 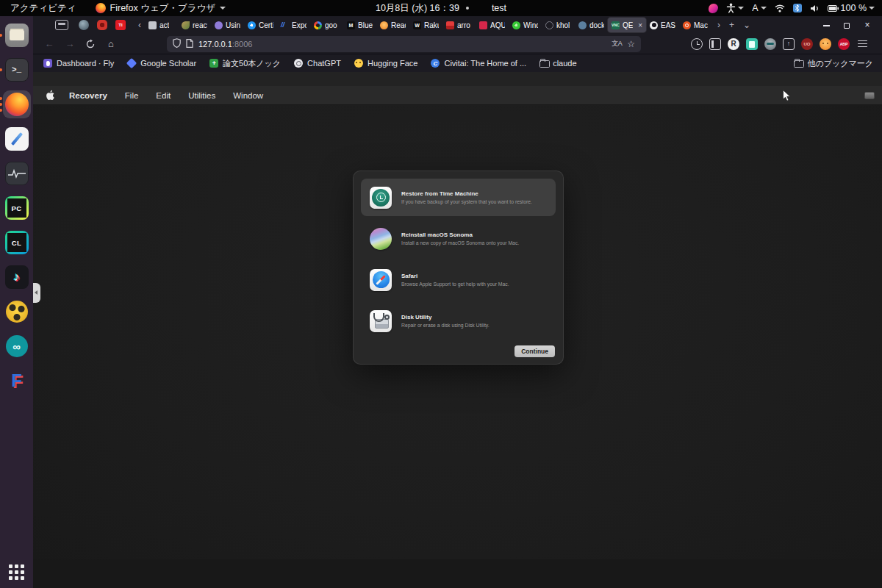 What do you see at coordinates (814, 9) in the screenshot?
I see `volume-icon` at bounding box center [814, 9].